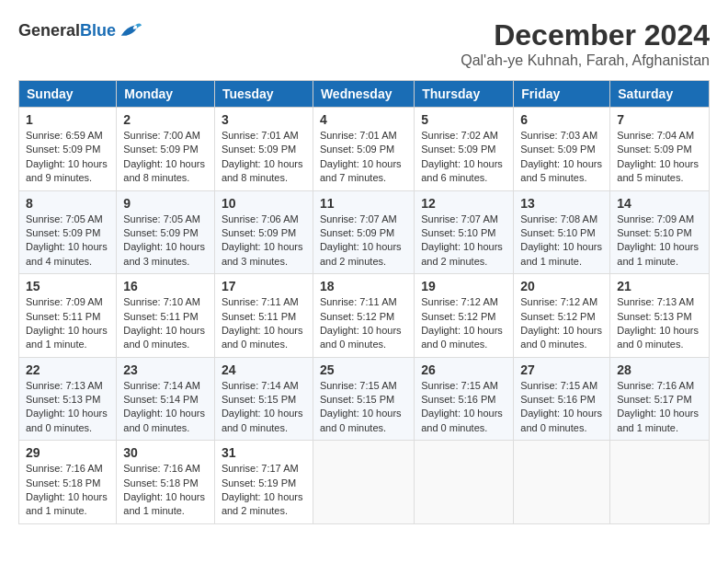 The image size is (728, 563). Describe the element at coordinates (563, 232) in the screenshot. I see `calendar-cell: 13Sunrise: 7:08 AM Sunset: 5:10 PM Dayli…` at that location.